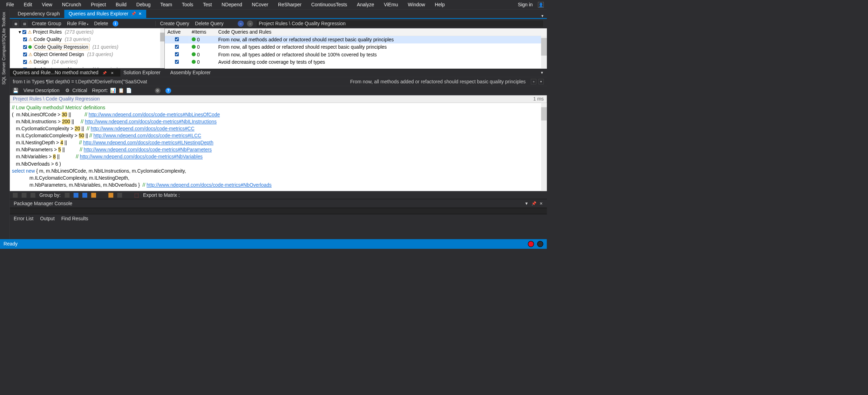  What do you see at coordinates (381, 32) in the screenshot?
I see `col-rules: Code Queries and Rules` at bounding box center [381, 32].